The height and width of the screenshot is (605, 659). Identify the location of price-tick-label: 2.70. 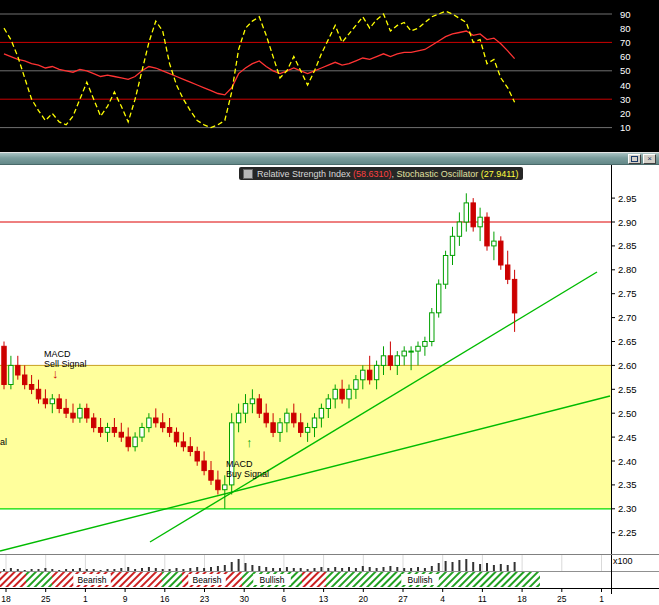
(628, 318).